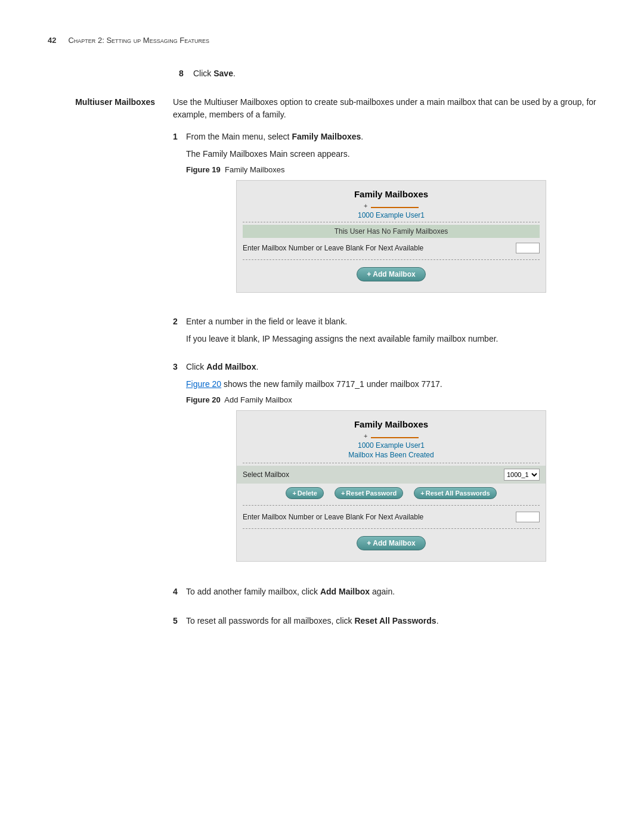  Describe the element at coordinates (203, 400) in the screenshot. I see `figure-20-number: Figure 20` at that location.